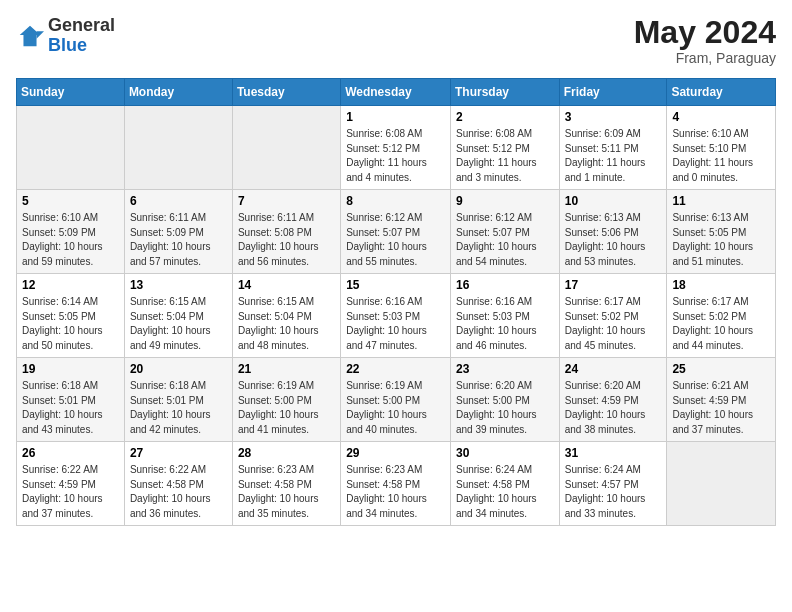 The width and height of the screenshot is (792, 612). What do you see at coordinates (396, 92) in the screenshot?
I see `weekday-header-row: SundayMondayTuesdayWednesdayThursdayFrid…` at bounding box center [396, 92].